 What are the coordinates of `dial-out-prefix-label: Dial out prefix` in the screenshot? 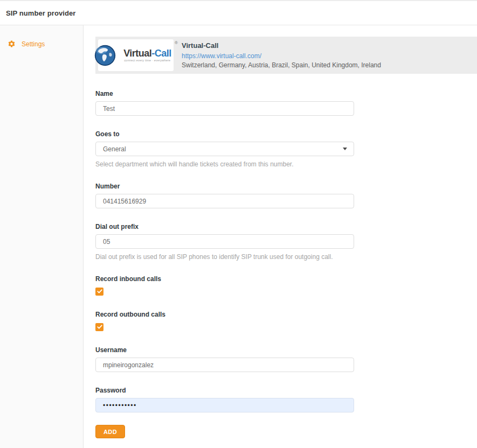 It's located at (225, 227).